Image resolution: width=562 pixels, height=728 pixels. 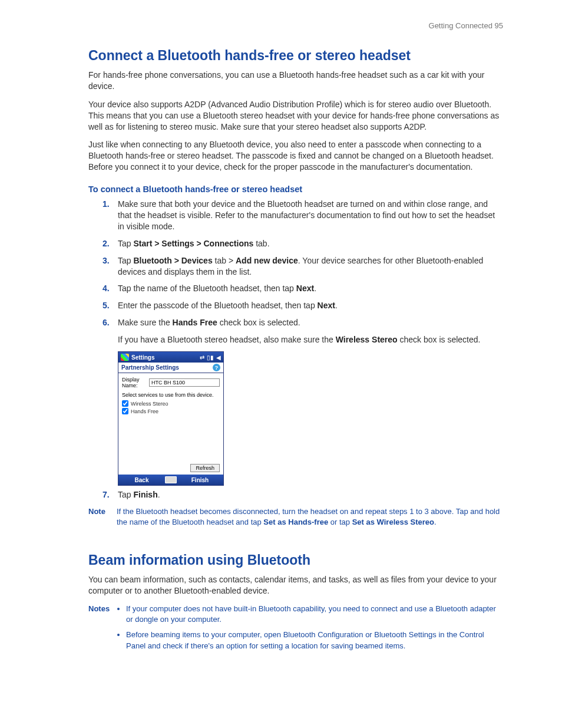 I want to click on wm-panel-title: Partnership Settings, so click(x=150, y=368).